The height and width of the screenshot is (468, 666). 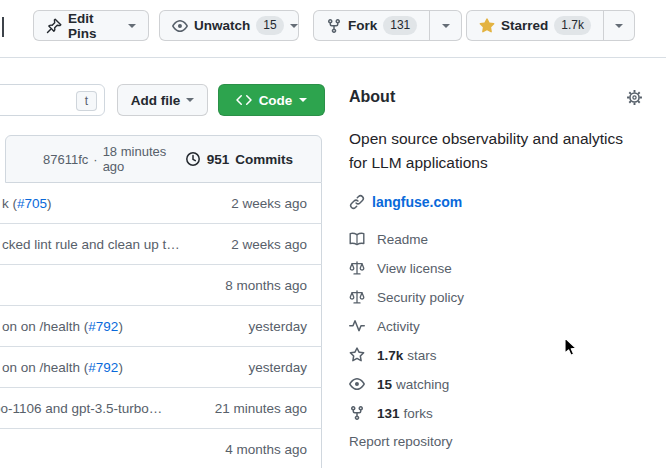 What do you see at coordinates (229, 26) in the screenshot?
I see `unwatch-button: Unwatch 15` at bounding box center [229, 26].